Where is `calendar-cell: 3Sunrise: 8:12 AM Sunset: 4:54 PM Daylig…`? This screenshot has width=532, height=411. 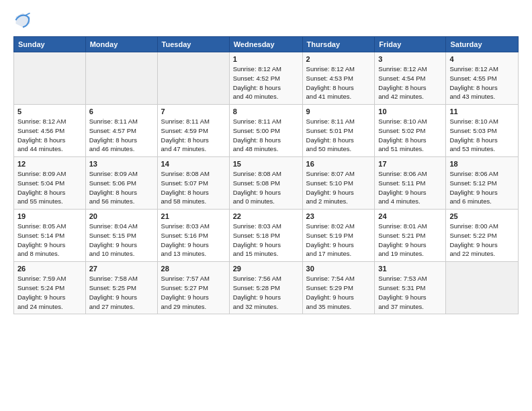 calendar-cell: 3Sunrise: 8:12 AM Sunset: 4:54 PM Daylig… is located at coordinates (410, 79).